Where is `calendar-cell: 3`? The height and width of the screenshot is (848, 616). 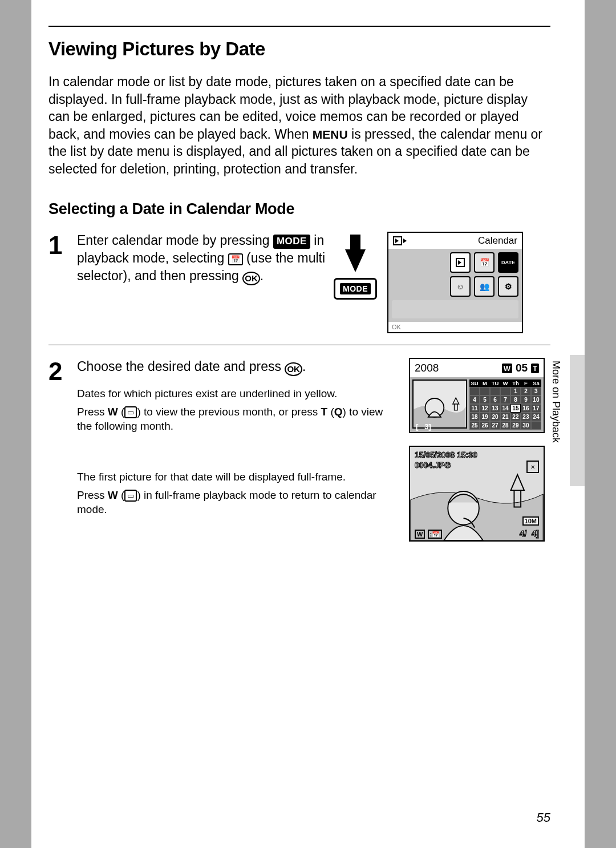
calendar-cell: 3 is located at coordinates (536, 391).